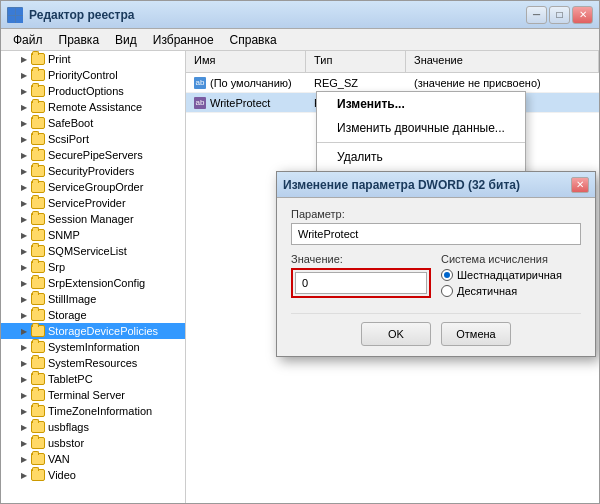  What do you see at coordinates (86, 395) in the screenshot?
I see `tree-item-label: Terminal Server` at bounding box center [86, 395].